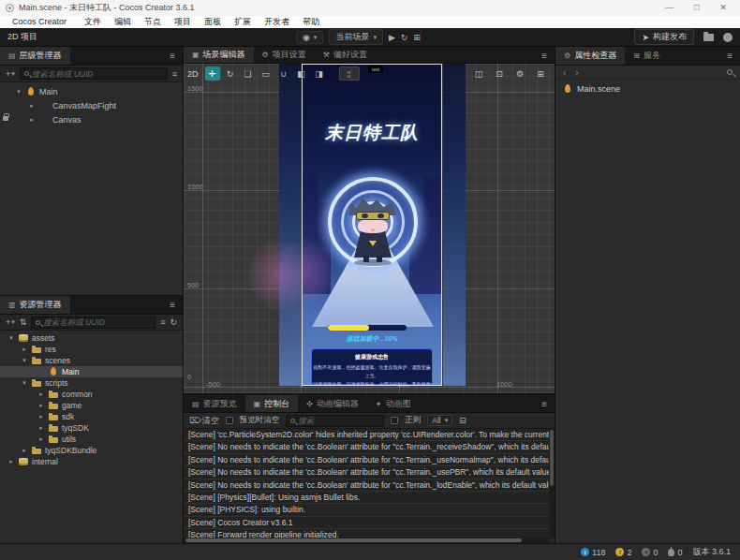  What do you see at coordinates (593, 553) in the screenshot?
I see `info-counter: i 118` at bounding box center [593, 553].